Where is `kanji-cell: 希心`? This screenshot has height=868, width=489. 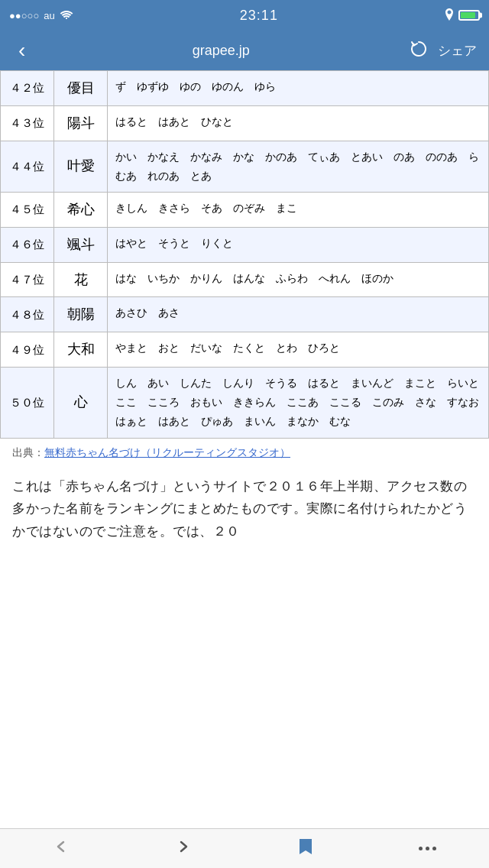
kanji-cell: 希心 is located at coordinates (81, 209).